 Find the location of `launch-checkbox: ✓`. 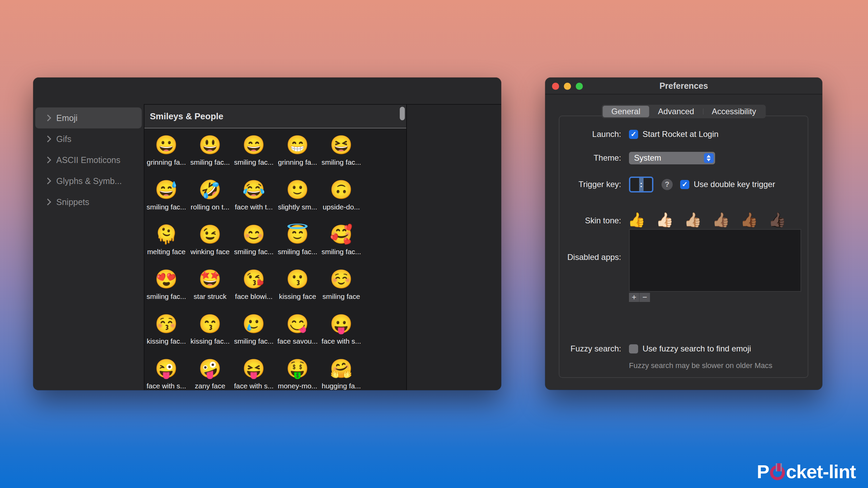

launch-checkbox: ✓ is located at coordinates (633, 134).